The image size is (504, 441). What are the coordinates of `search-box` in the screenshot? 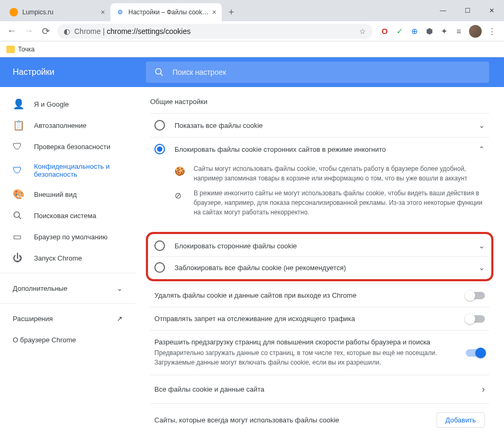 It's located at (317, 72).